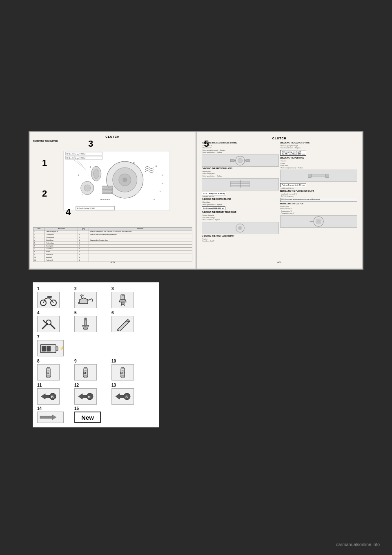 Image resolution: width=392 pixels, height=555 pixels. I want to click on callout-2: 2, so click(45, 194).